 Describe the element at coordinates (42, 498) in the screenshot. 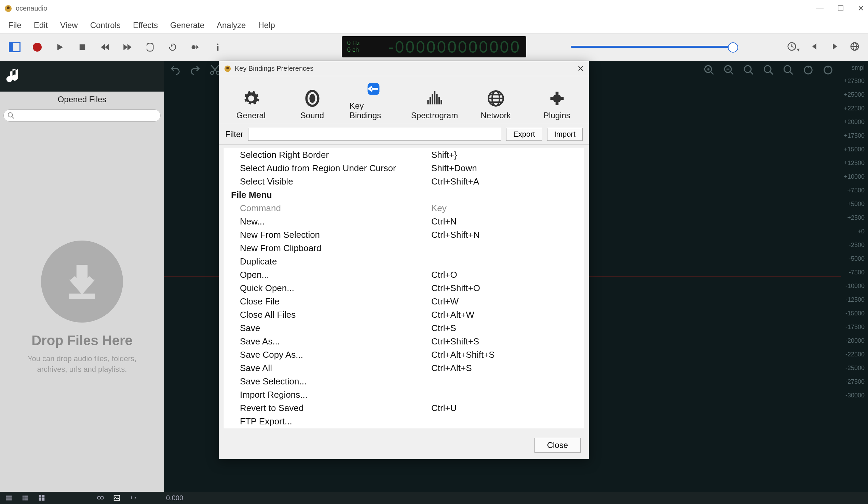

I see `view-grid-icon` at that location.